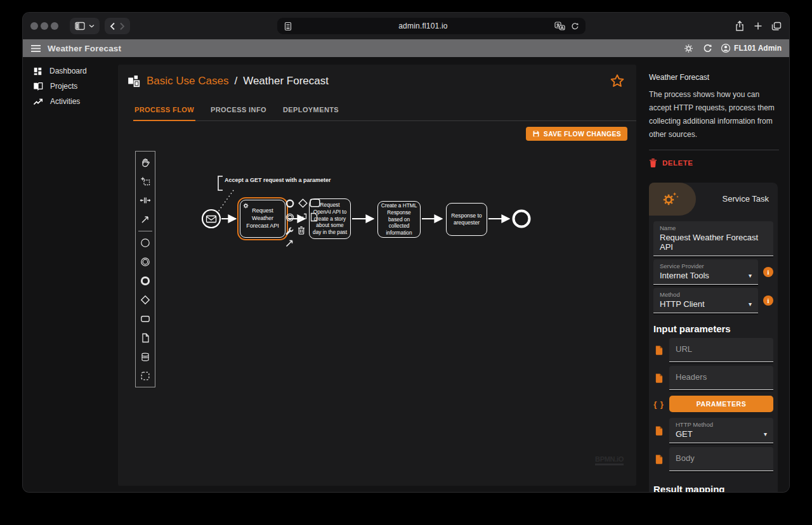 The image size is (812, 525). Describe the element at coordinates (70, 71) in the screenshot. I see `sidebar-item-dashboard: Dashboard` at that location.